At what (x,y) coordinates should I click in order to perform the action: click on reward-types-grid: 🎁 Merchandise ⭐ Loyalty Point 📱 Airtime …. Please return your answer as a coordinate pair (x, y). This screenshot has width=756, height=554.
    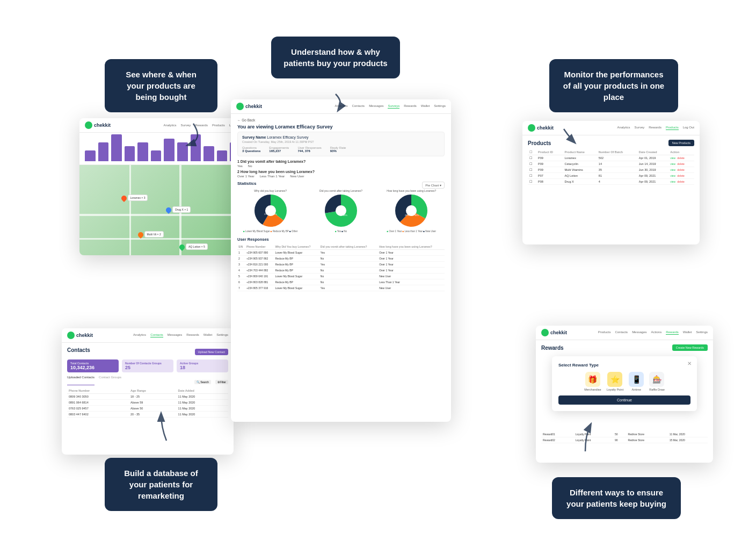
    Looking at the image, I should click on (624, 382).